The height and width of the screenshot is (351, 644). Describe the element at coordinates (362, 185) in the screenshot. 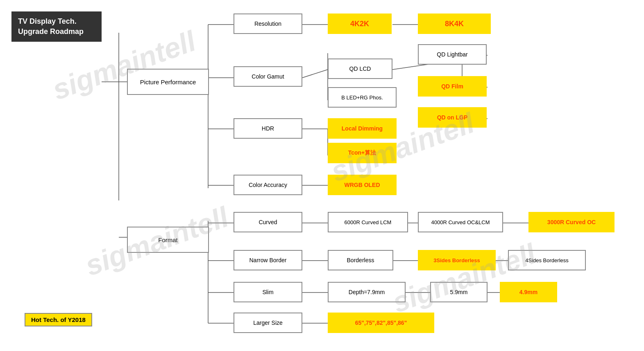

I see `node-wrgb-oled: WRGB OLED` at that location.